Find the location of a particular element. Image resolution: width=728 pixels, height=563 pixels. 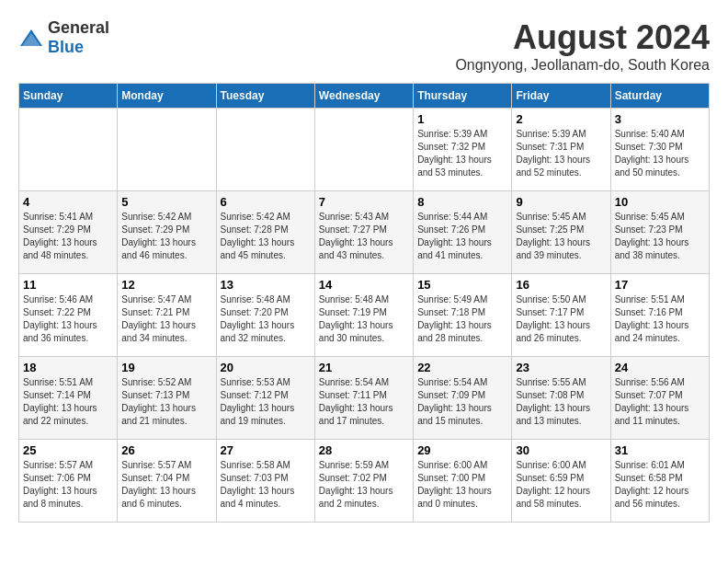

calendar-cell: 5Sunrise: 5:42 AM Sunset: 7:29 PM Daylig… is located at coordinates (167, 233).